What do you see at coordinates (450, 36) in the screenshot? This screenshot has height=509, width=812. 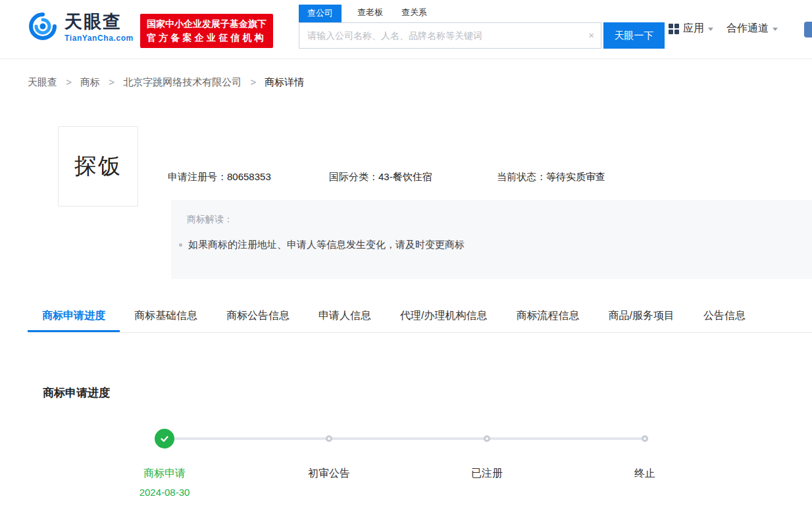 I see `search-input-wrap: ×` at bounding box center [450, 36].